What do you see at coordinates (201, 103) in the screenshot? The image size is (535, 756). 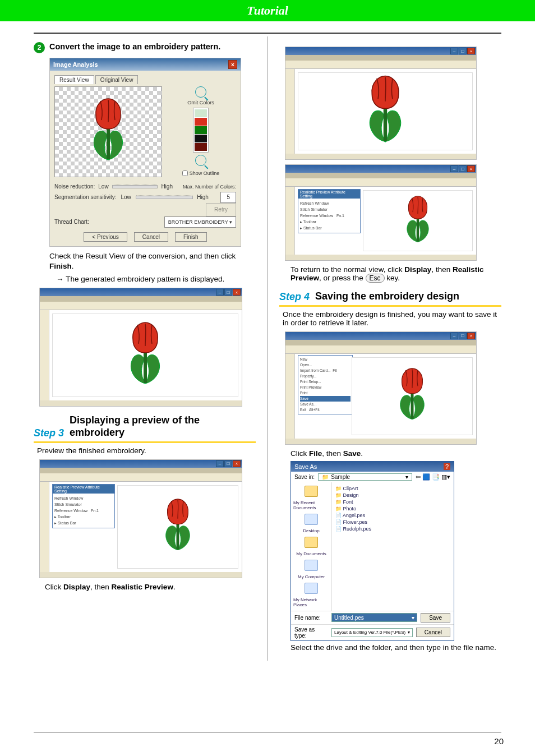 I see `omit-colors-label: Omit Colors` at bounding box center [201, 103].